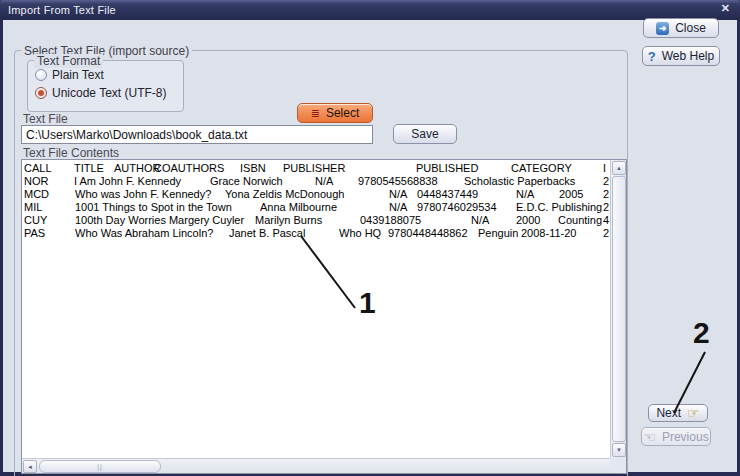 This screenshot has height=476, width=740. Describe the element at coordinates (197, 134) in the screenshot. I see `text-file-path-input` at that location.